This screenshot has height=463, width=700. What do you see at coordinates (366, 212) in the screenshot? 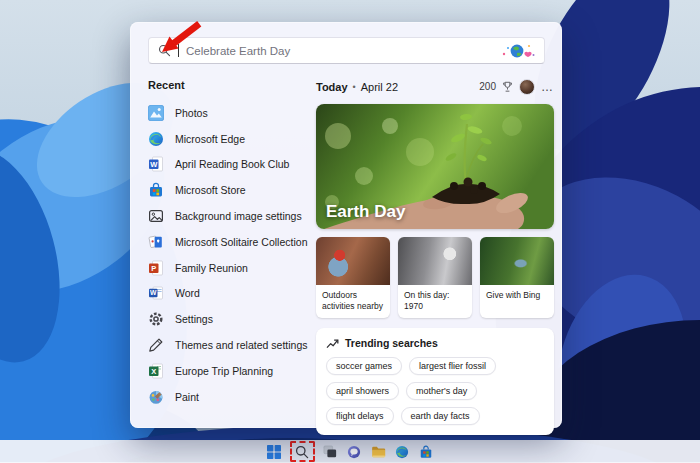
I see `hero-card-title: Earth Day` at bounding box center [366, 212].